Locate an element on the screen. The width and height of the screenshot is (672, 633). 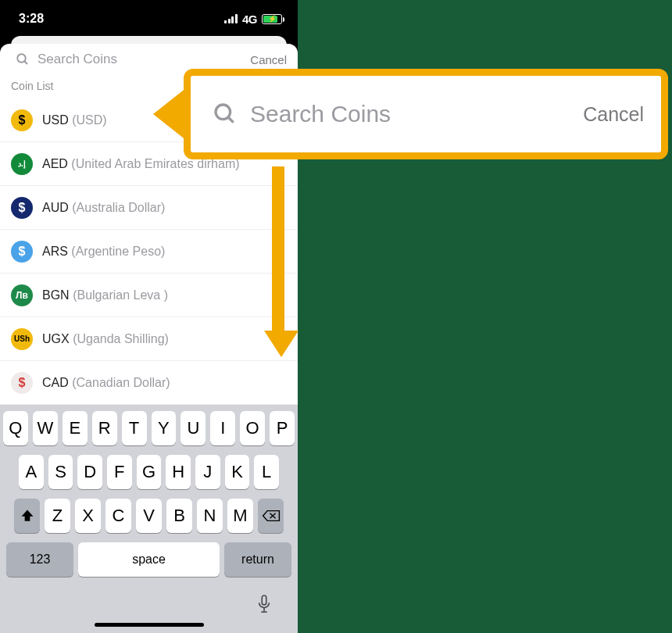
key-t: T is located at coordinates (134, 428).